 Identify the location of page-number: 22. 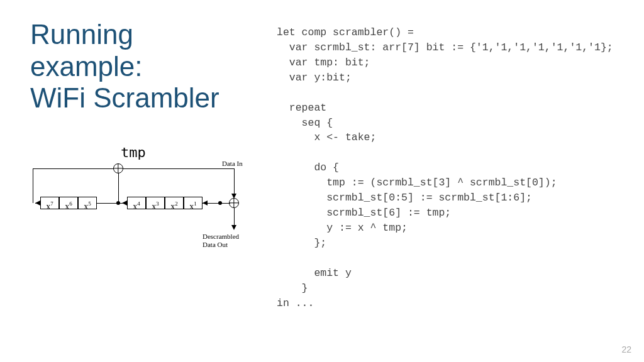
(626, 349).